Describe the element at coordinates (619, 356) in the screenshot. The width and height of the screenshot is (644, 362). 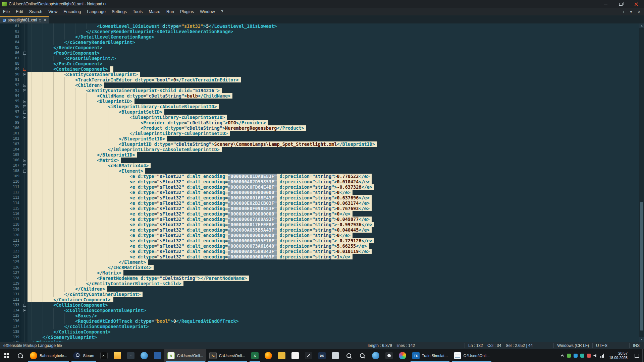
I see `taskbar-clock: 20:57 18.09.2025` at that location.